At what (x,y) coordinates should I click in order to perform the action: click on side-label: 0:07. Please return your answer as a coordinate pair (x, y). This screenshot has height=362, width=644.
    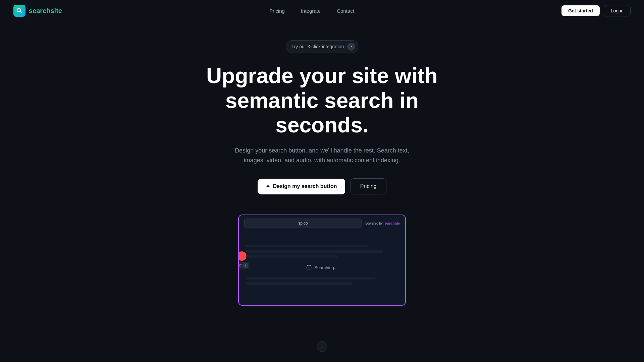
    Looking at the image, I should click on (240, 265).